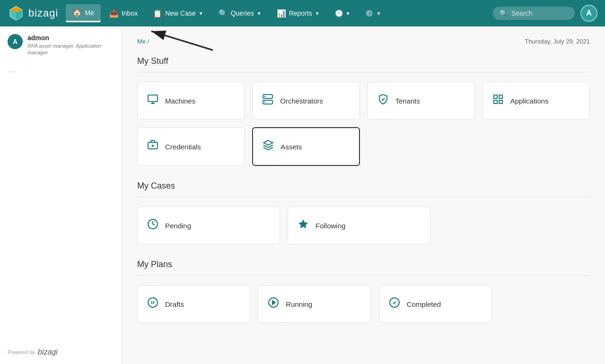 The image size is (605, 364). What do you see at coordinates (143, 42) in the screenshot?
I see `breadcrumb: Me /` at bounding box center [143, 42].